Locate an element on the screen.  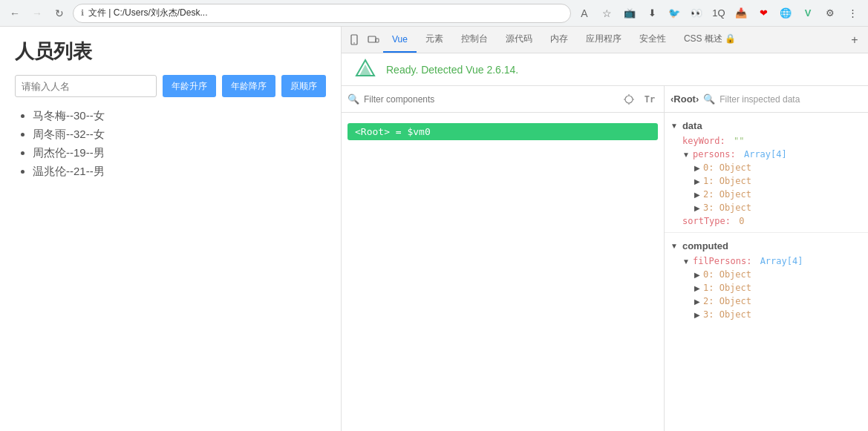
filpersons-arrow: ▼ is located at coordinates (686, 261).